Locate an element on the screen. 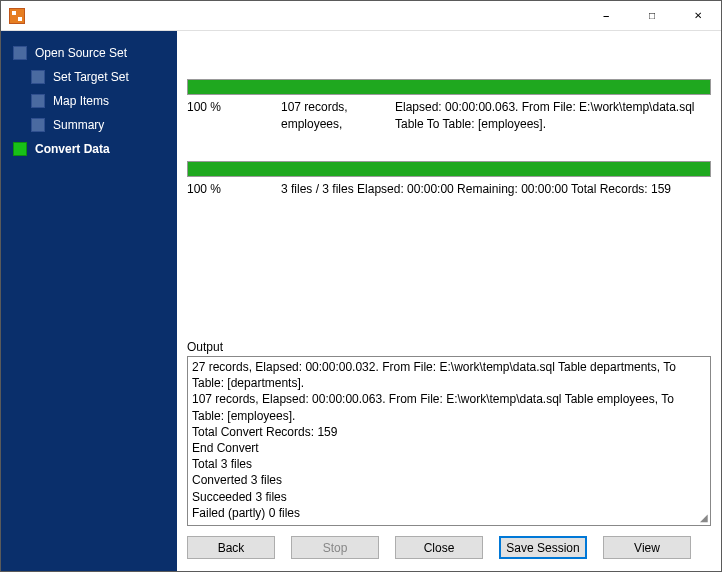  file-progress-bar is located at coordinates (449, 87).